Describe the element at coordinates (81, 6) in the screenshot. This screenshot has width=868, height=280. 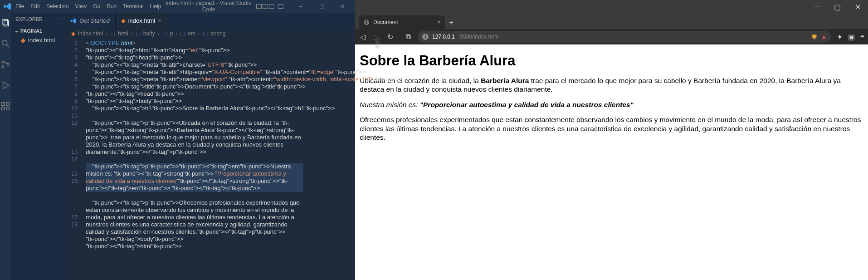
I see `menu-view: View` at that location.